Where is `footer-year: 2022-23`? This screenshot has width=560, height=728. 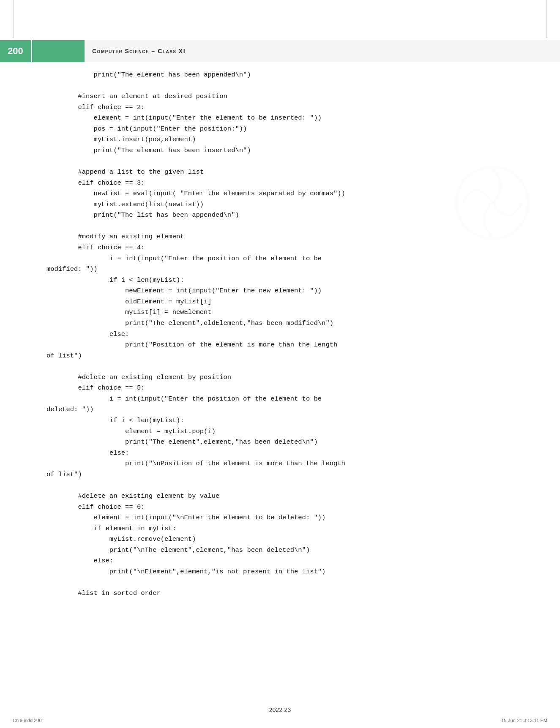
footer-year: 2022-23 is located at coordinates (280, 710).